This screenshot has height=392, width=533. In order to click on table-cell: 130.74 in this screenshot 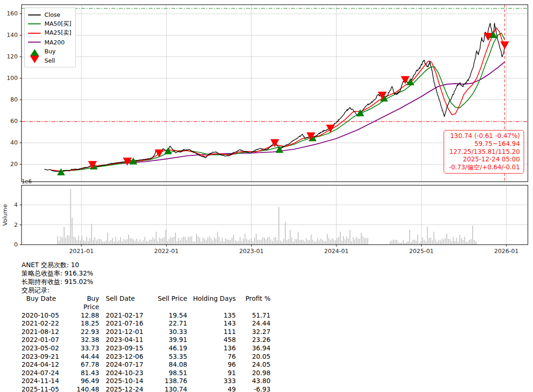, I will do `click(169, 389)`.